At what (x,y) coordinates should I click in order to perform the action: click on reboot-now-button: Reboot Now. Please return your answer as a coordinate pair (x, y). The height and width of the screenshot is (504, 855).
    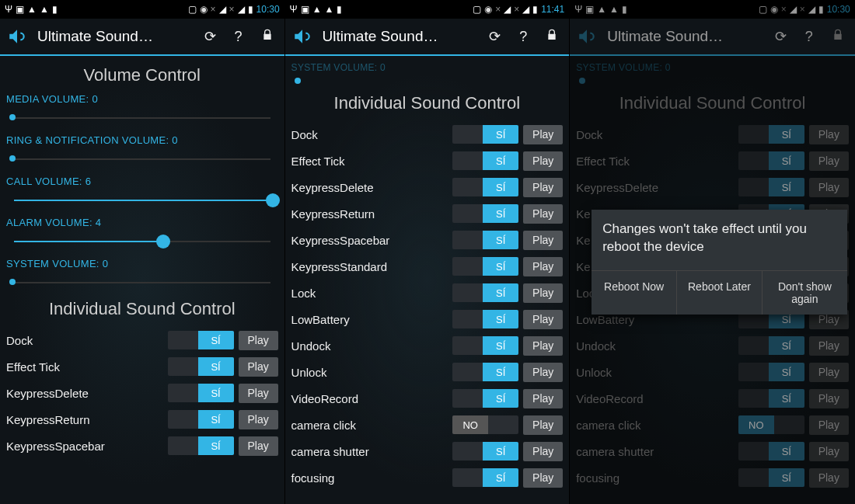
    Looking at the image, I should click on (634, 293).